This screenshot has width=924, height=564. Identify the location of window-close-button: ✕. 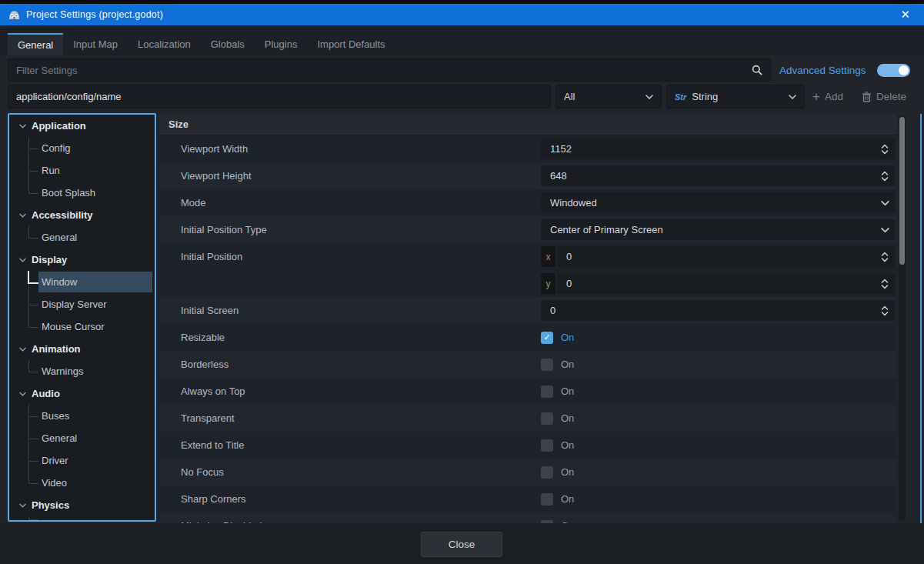
(905, 15).